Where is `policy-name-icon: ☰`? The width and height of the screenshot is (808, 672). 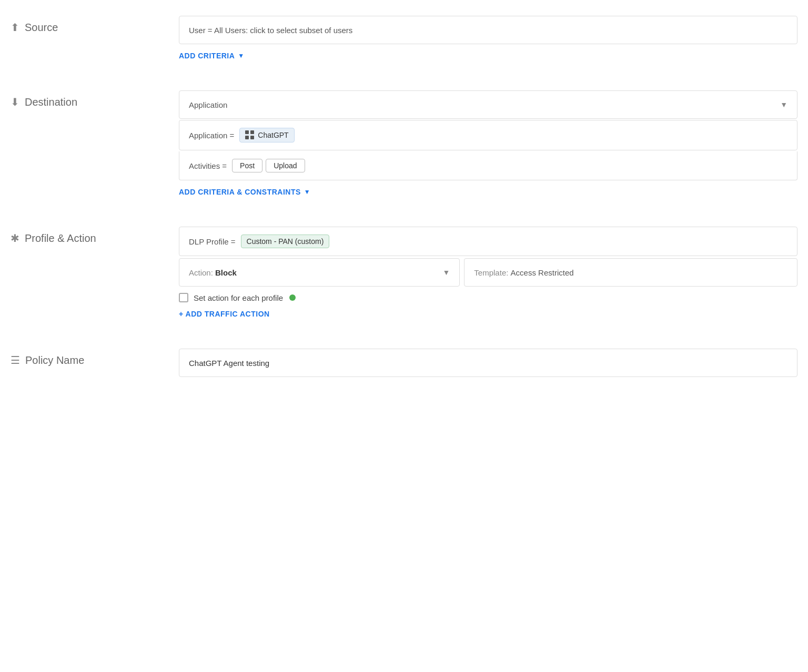 policy-name-icon: ☰ is located at coordinates (15, 360).